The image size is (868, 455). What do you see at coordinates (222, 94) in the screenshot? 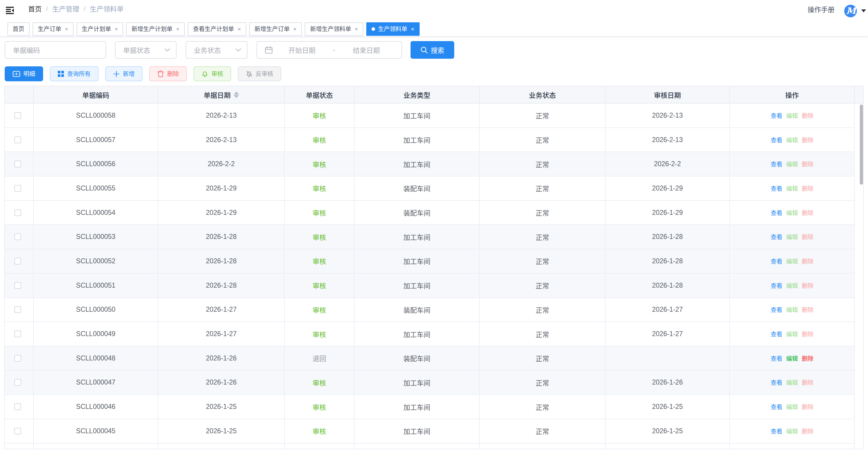
I see `column-header-date: 单据日期` at bounding box center [222, 94].